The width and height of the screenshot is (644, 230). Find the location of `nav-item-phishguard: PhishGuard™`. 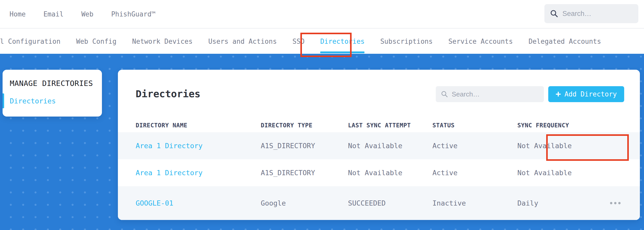

nav-item-phishguard: PhishGuard™ is located at coordinates (133, 14).